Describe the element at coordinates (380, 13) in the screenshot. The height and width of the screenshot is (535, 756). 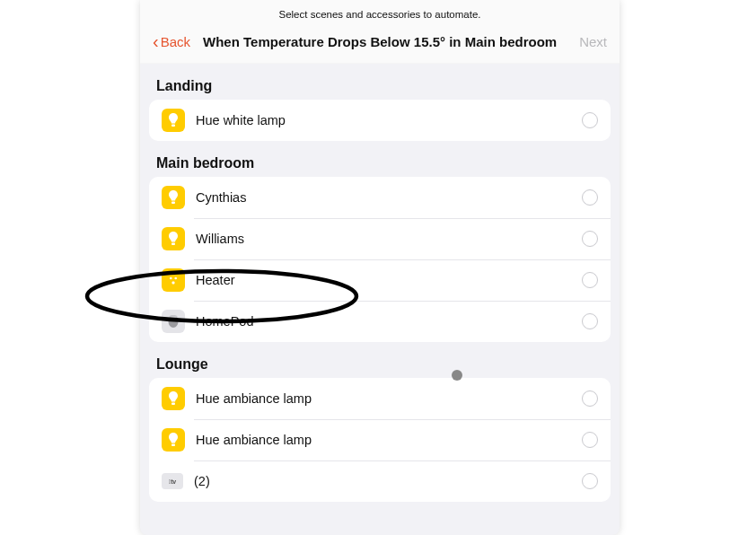
I see `modal-subtitle: Select scenes and accessories to automat…` at that location.